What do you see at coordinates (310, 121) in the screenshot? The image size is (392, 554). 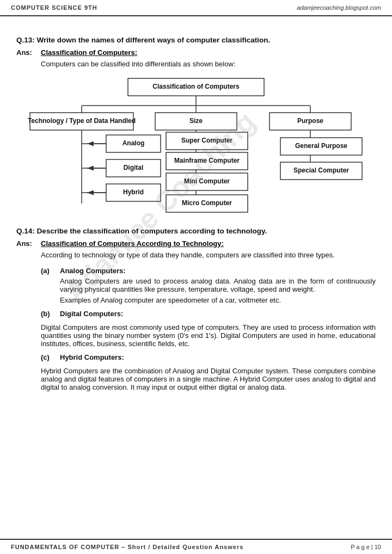 I see `diagram-purpose-text: Purpose` at bounding box center [310, 121].